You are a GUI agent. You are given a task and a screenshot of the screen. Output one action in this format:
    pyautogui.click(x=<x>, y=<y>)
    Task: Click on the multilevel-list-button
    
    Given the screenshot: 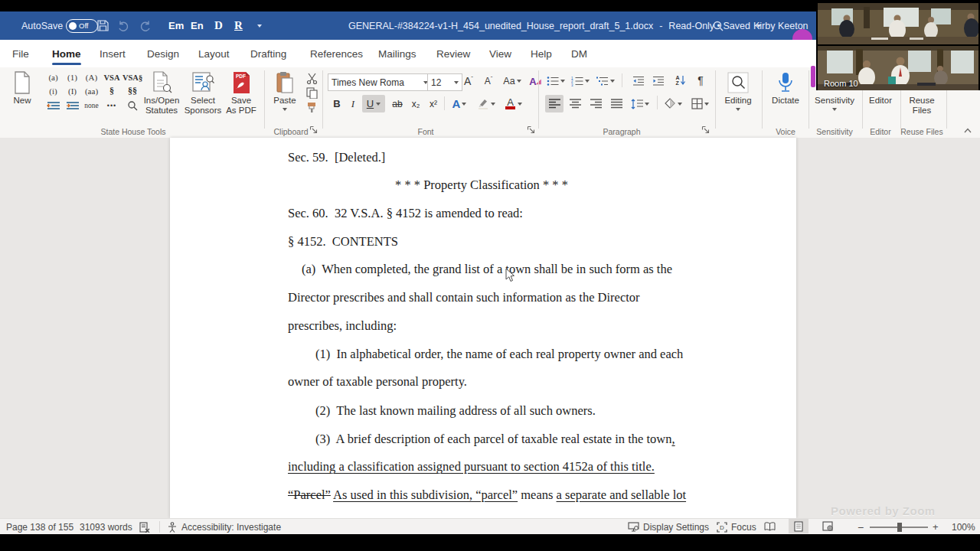 What is the action you would take?
    pyautogui.click(x=606, y=81)
    